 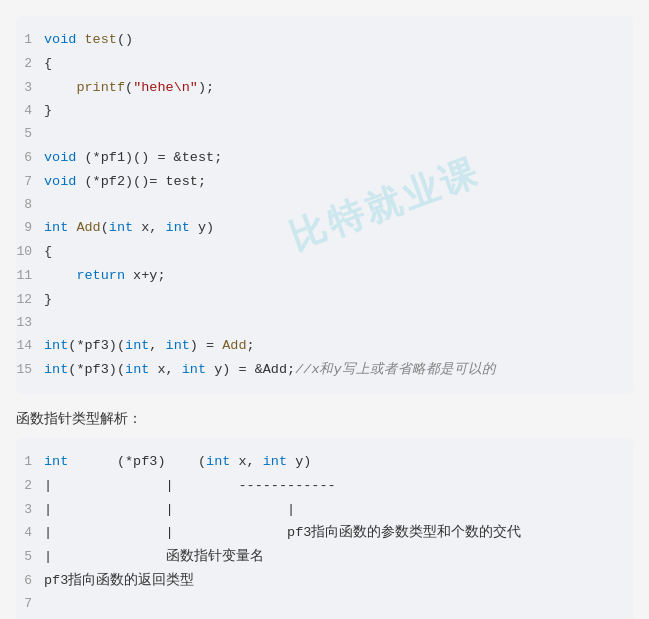 What do you see at coordinates (324, 111) in the screenshot?
I see `code-line: 4}` at bounding box center [324, 111].